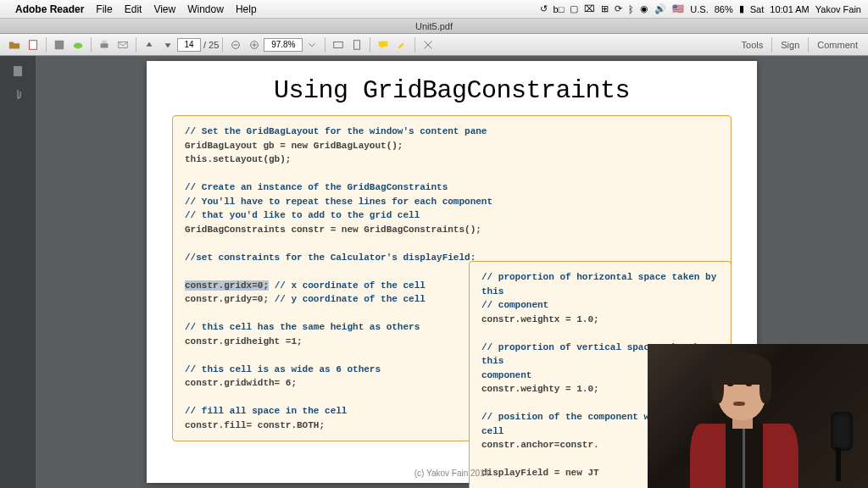  I want to click on menu-file: File, so click(103, 9).